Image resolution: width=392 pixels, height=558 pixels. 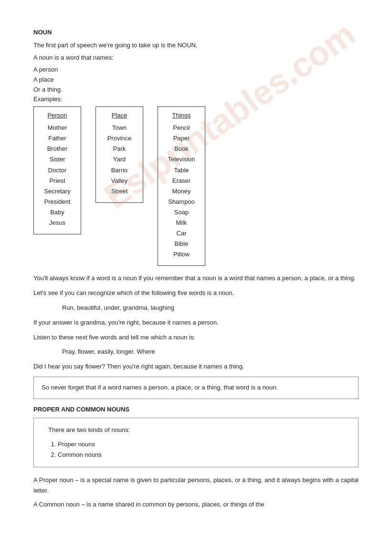 What do you see at coordinates (196, 85) in the screenshot?
I see `noun-definition-lines: A person A place Or a thing. Examples:` at bounding box center [196, 85].